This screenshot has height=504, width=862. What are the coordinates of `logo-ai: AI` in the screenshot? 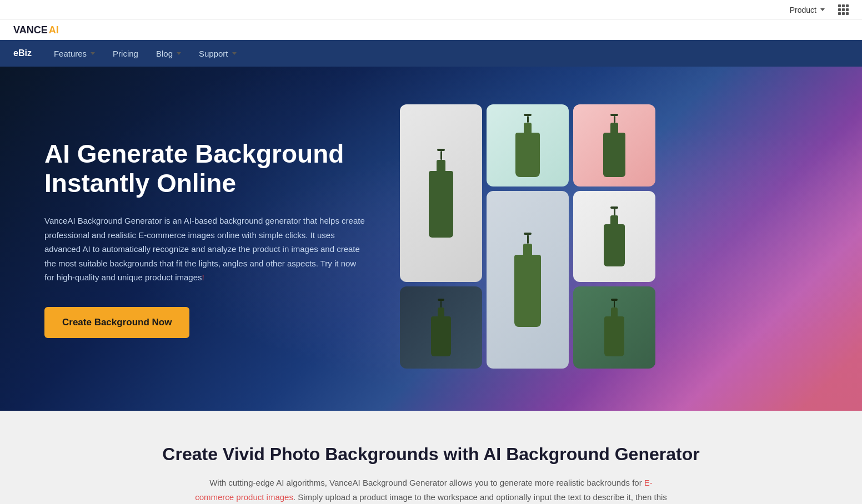 It's located at (54, 30).